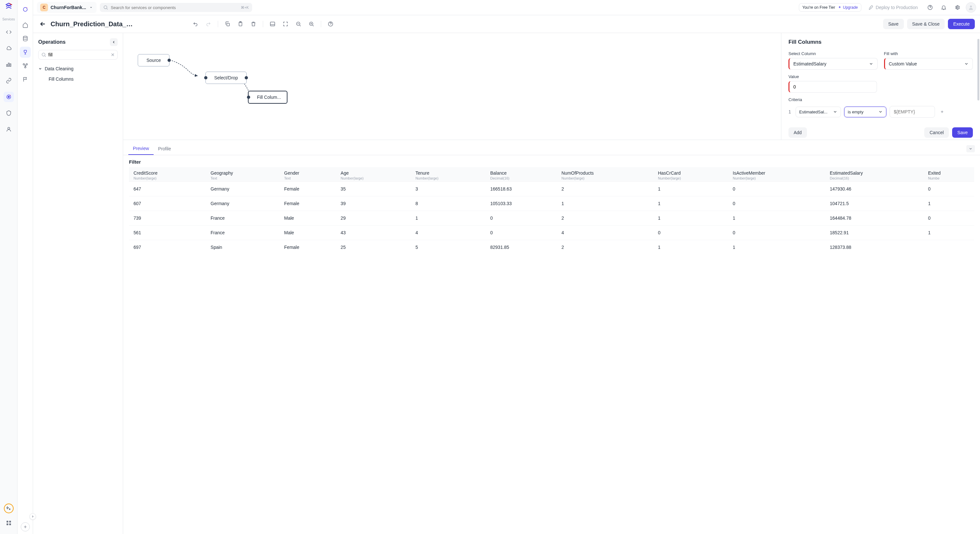 This screenshot has width=980, height=534. Describe the element at coordinates (452, 86) in the screenshot. I see `pipeline-canvas: Source Select/Drop Fill Colum...` at that location.